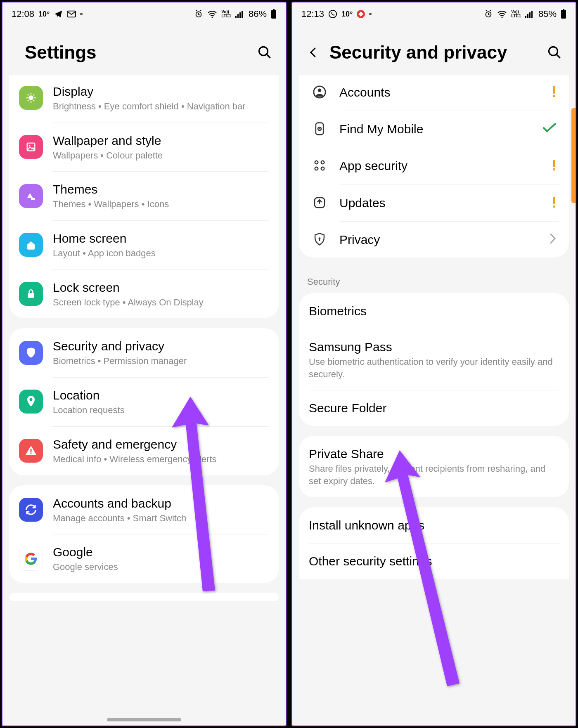  What do you see at coordinates (31, 510) in the screenshot?
I see `backup-icon` at bounding box center [31, 510].